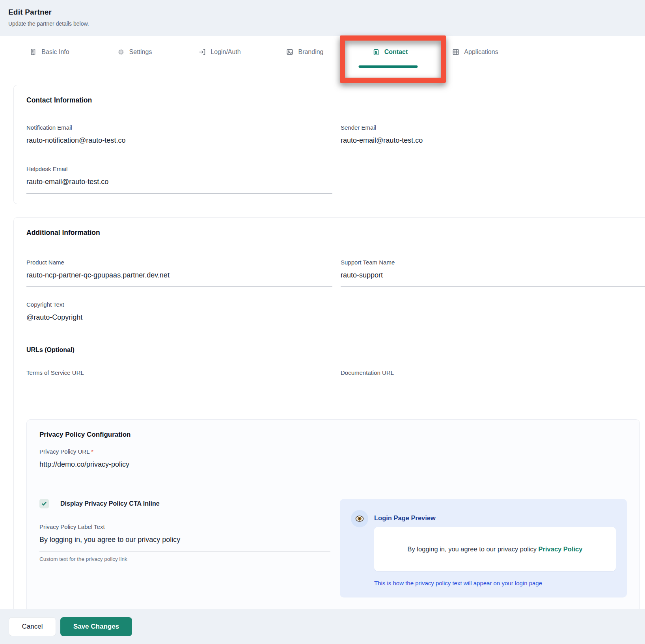  Describe the element at coordinates (481, 52) in the screenshot. I see `tab-label: Applications` at that location.